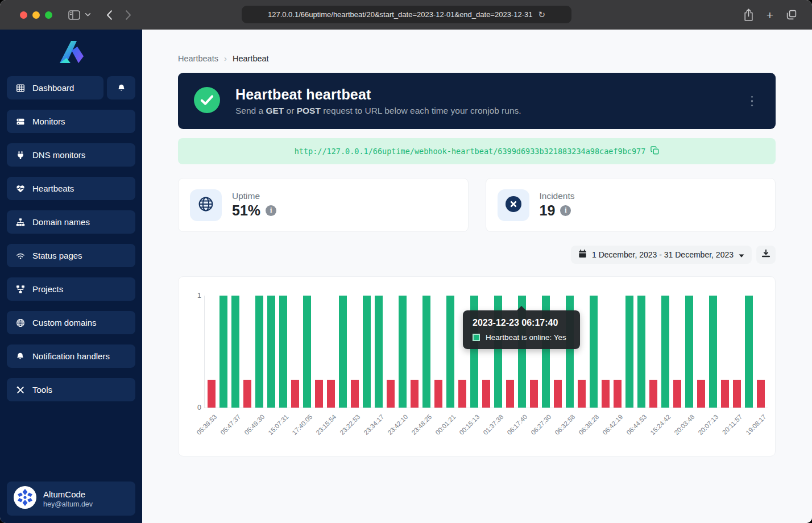 This screenshot has width=812, height=523. Describe the element at coordinates (20, 189) in the screenshot. I see `heart-pulse-icon` at that location.